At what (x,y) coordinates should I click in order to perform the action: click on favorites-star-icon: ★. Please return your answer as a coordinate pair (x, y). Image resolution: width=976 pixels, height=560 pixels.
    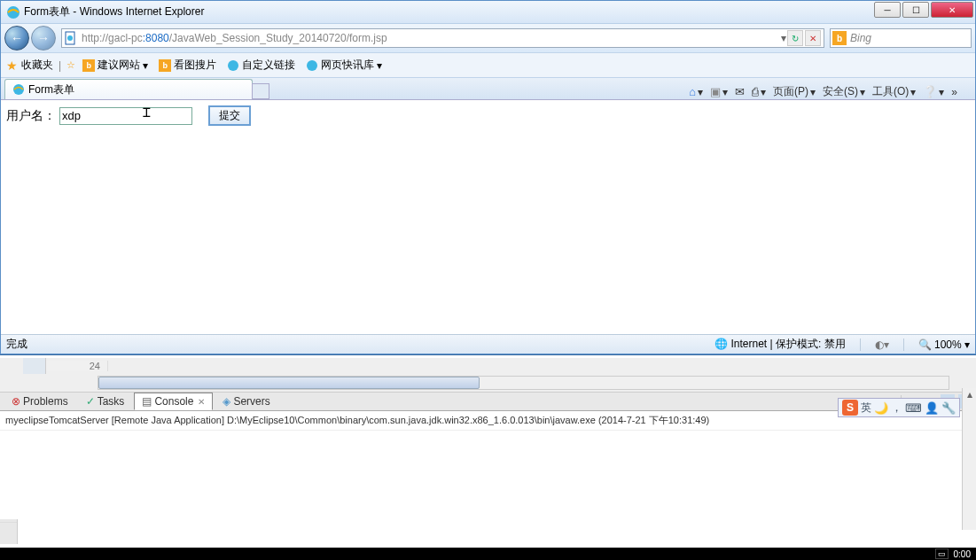
    Looking at the image, I should click on (12, 66).